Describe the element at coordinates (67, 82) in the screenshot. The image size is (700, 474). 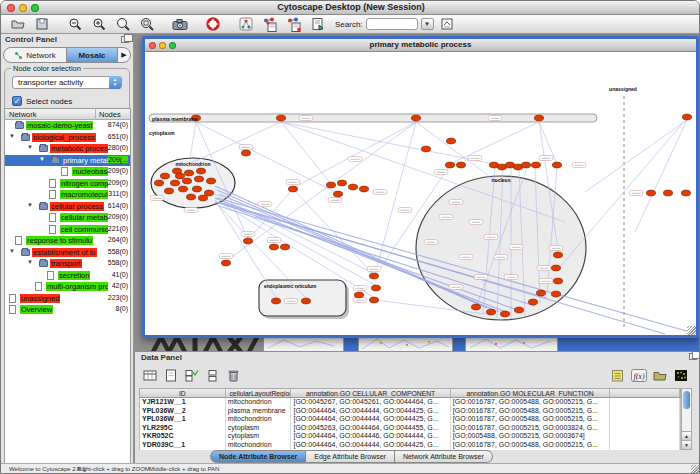
I see `color-attribute-select: transporter activity ▲▼` at that location.